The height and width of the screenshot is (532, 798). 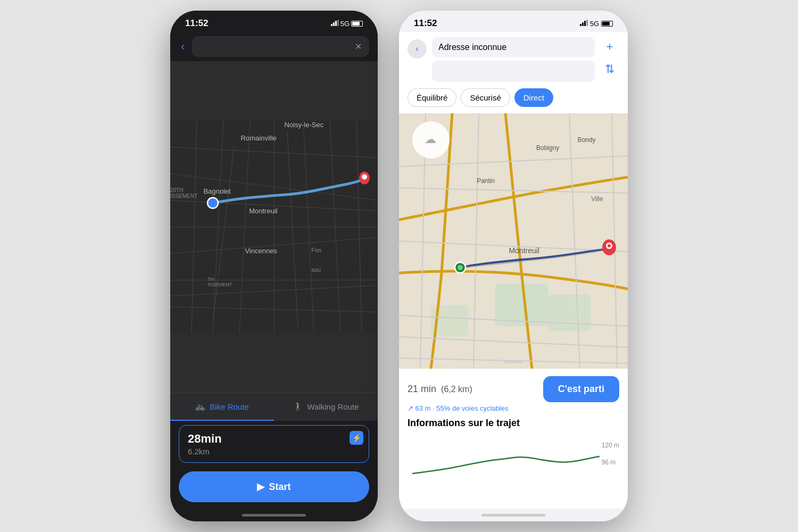 What do you see at coordinates (274, 487) in the screenshot?
I see `start-button: ▶ Start` at bounding box center [274, 487].